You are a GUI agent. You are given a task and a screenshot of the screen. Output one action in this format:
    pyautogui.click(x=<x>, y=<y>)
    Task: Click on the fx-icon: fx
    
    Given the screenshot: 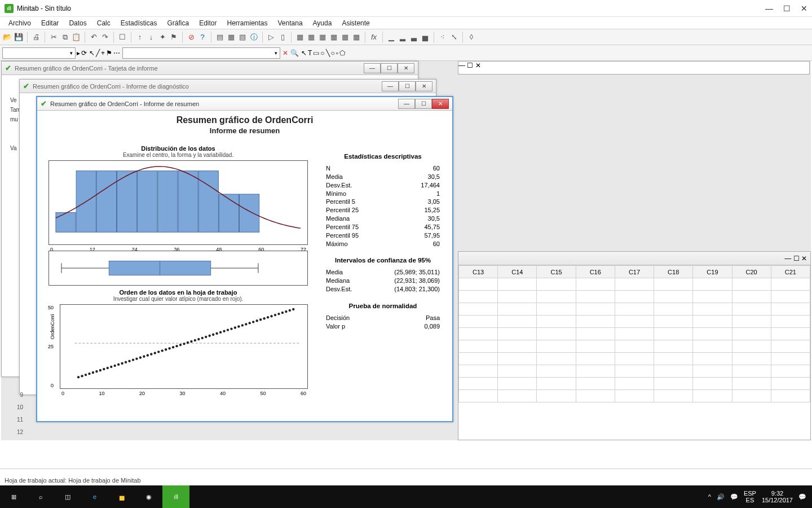 What is the action you would take?
    pyautogui.click(x=374, y=37)
    